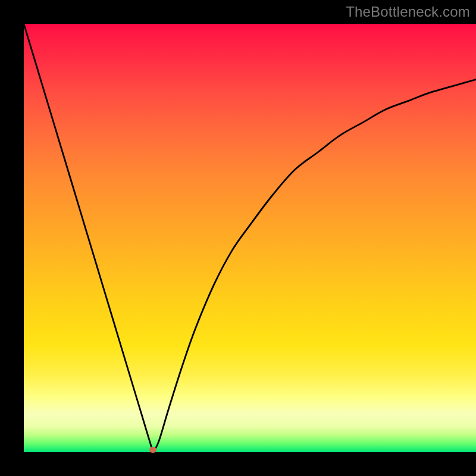  What do you see at coordinates (408, 12) in the screenshot?
I see `watermark-text: TheBottleneck.com` at bounding box center [408, 12].